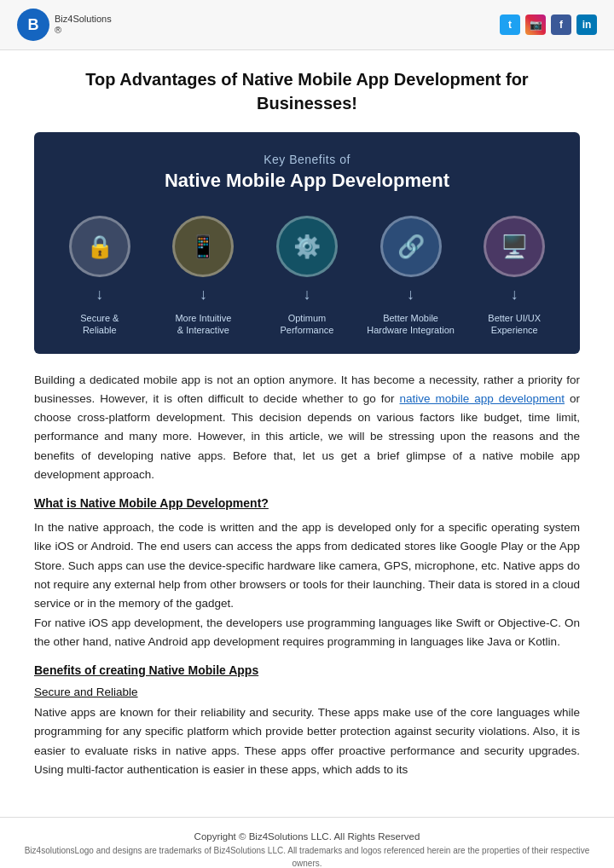  What do you see at coordinates (204, 276) in the screenshot?
I see `infographic-item-intuitive: 📱 ↓ More Intuitive& Interactive` at bounding box center [204, 276].